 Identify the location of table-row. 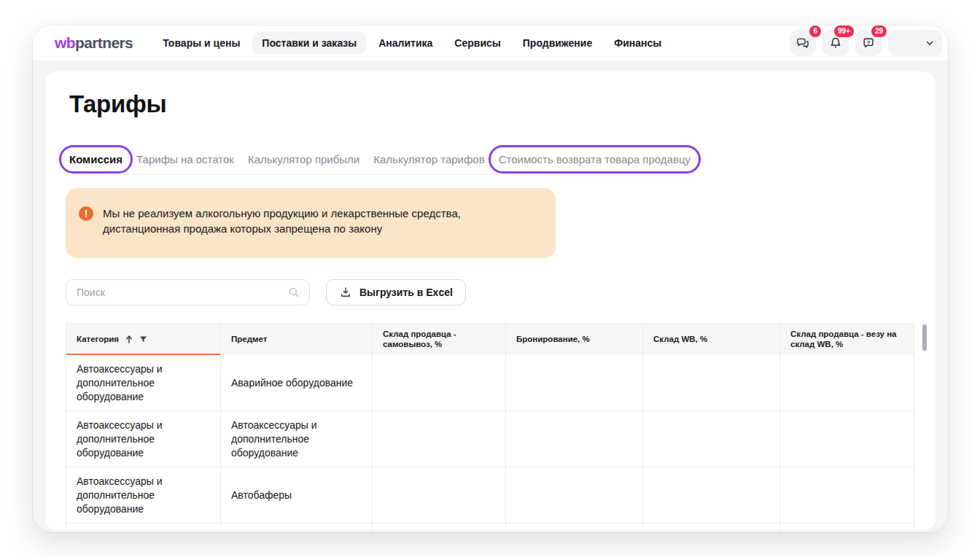
(490, 526).